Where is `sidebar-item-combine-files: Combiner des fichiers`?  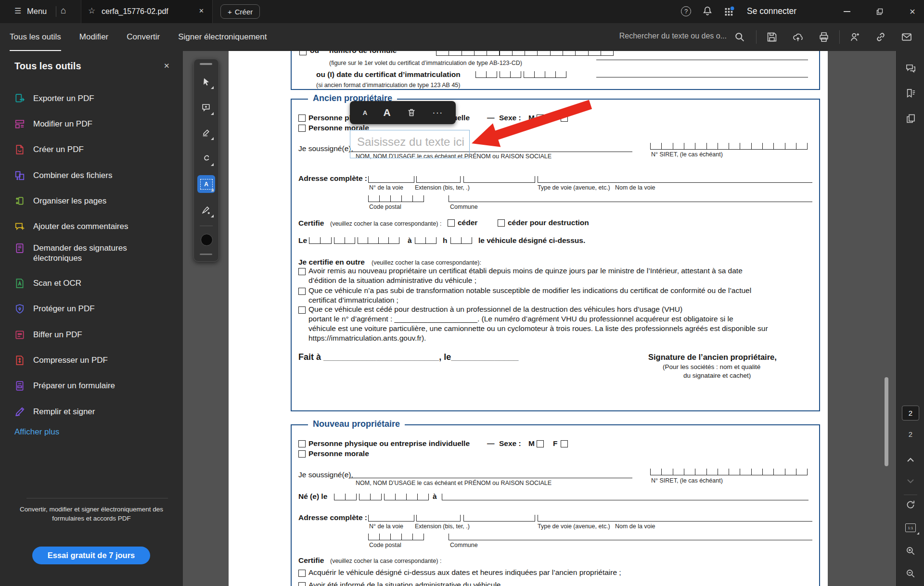
sidebar-item-combine-files: Combiner des fichiers is located at coordinates (94, 176).